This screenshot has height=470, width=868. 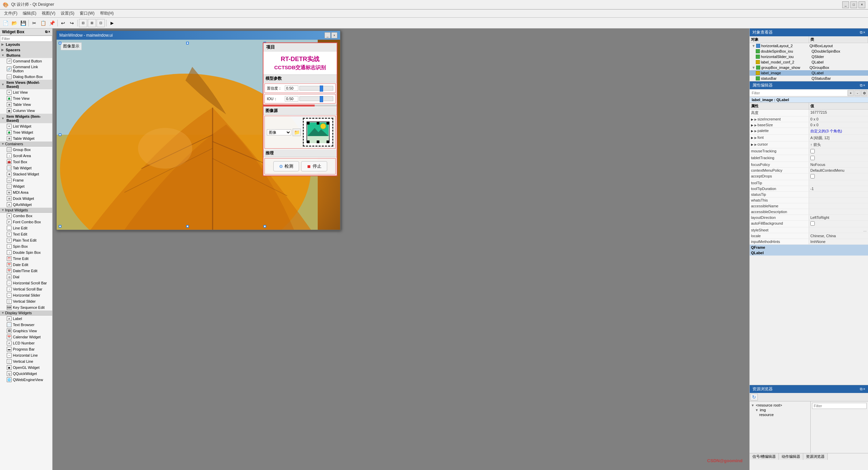 I want to click on toolbar-layout-v: ⊞, so click(x=92, y=23).